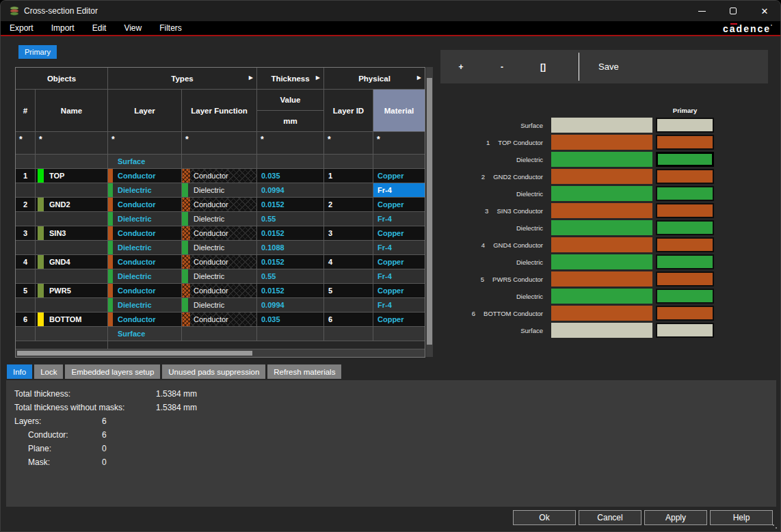 This screenshot has width=781, height=532. I want to click on cell-name: GND2, so click(72, 204).